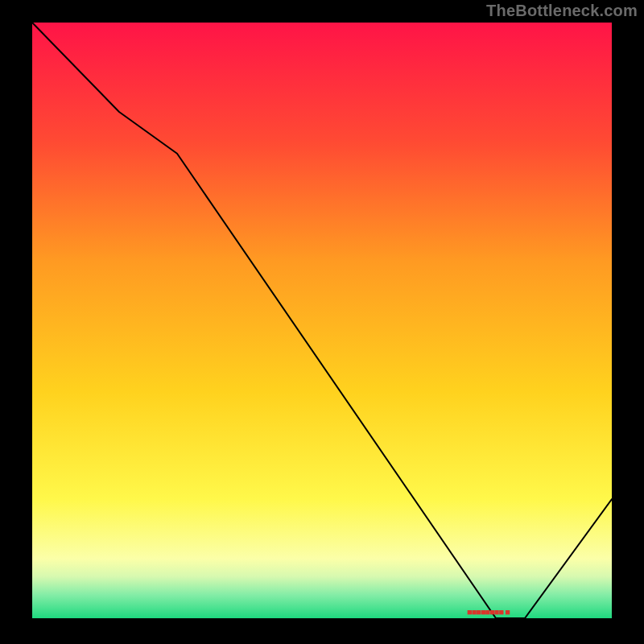  I want to click on attribution-label: TheBottleneck.com, so click(562, 11).